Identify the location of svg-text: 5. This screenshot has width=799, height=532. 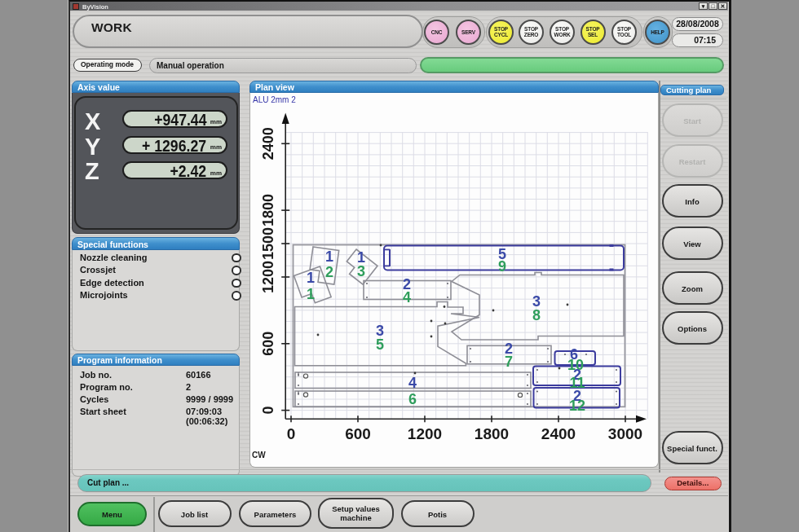
(380, 345).